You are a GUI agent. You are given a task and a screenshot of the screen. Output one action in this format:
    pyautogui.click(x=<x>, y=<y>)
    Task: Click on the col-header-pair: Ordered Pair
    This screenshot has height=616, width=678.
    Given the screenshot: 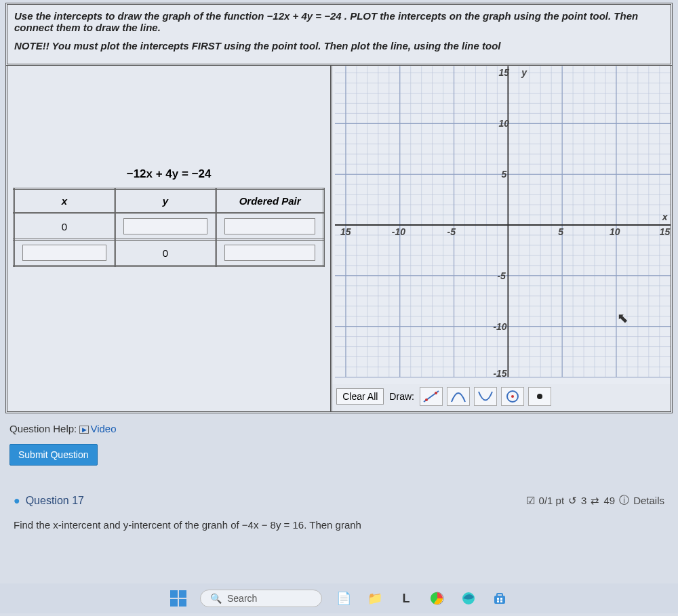 What is the action you would take?
    pyautogui.click(x=270, y=201)
    